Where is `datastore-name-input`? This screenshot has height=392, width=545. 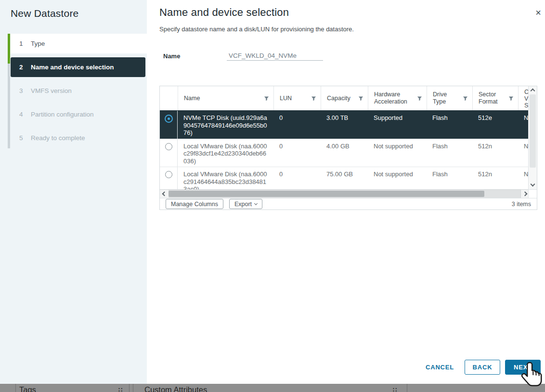
datastore-name-input is located at coordinates (275, 56).